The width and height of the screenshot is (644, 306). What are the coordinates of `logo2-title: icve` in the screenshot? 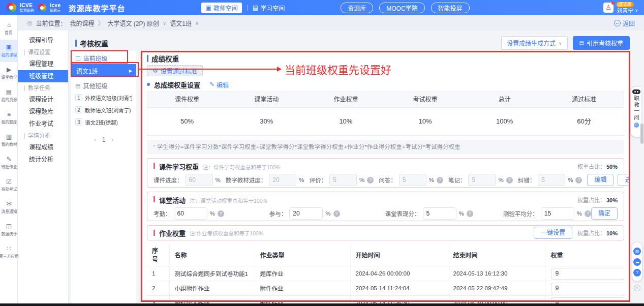 It's located at (55, 6).